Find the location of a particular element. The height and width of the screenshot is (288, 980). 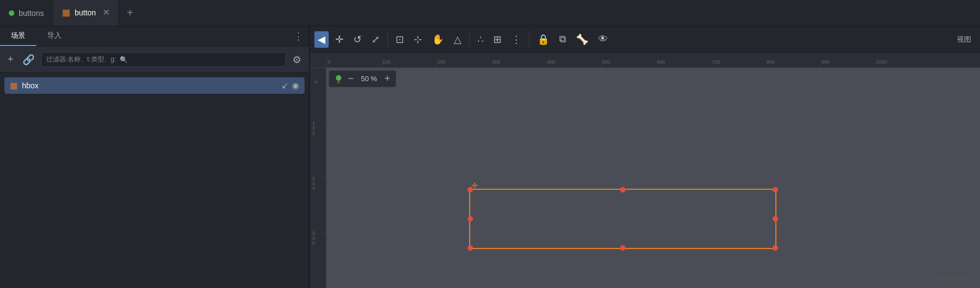

select-tool-button: ◀ is located at coordinates (322, 39).